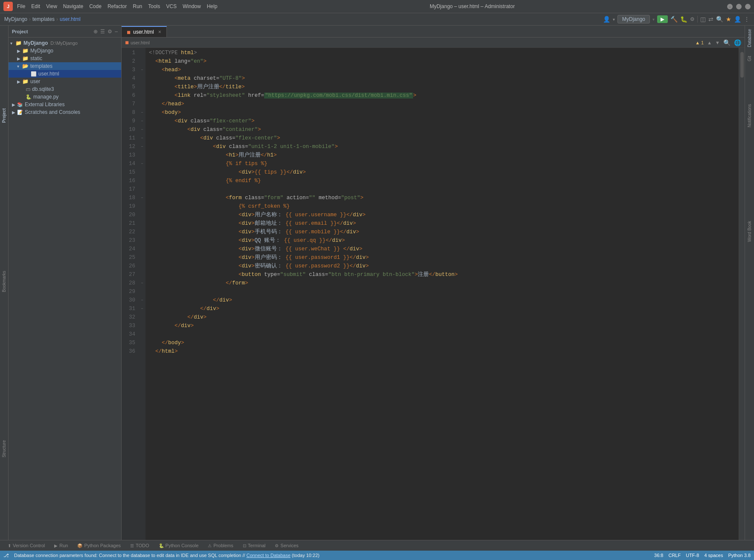  I want to click on browser-icon-1: 🔍, so click(727, 43).